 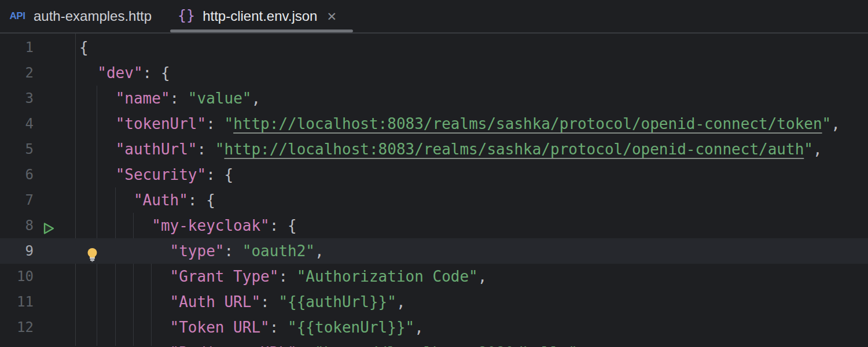 I want to click on line-number: 4, so click(x=17, y=124).